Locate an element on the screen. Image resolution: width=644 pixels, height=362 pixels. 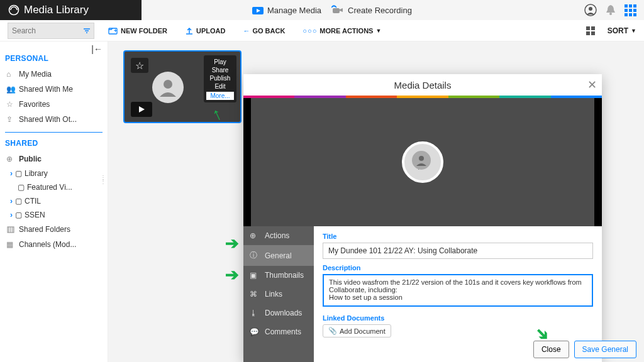
opt-publish: Publish is located at coordinates (220, 78).